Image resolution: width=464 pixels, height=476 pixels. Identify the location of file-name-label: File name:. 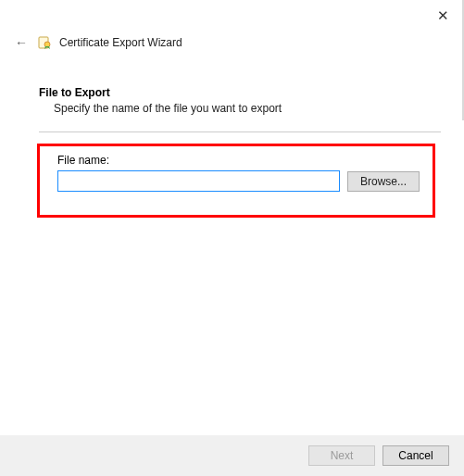
(245, 160).